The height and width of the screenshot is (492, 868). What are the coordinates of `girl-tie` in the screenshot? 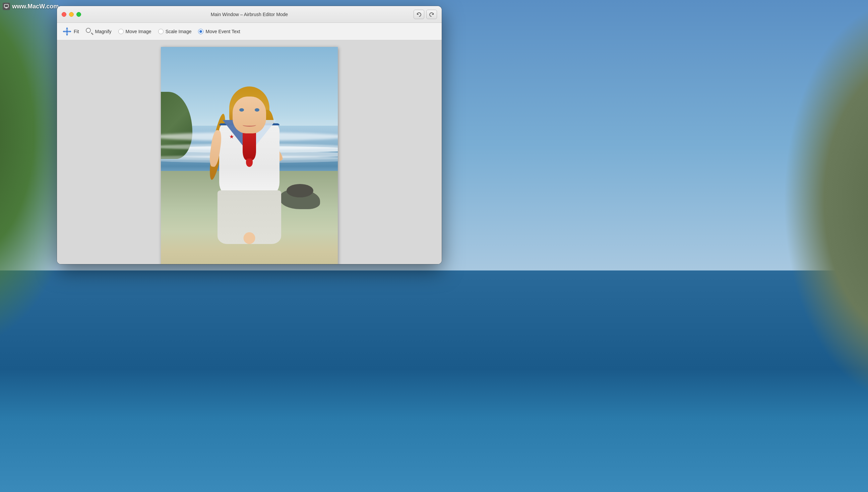 It's located at (249, 145).